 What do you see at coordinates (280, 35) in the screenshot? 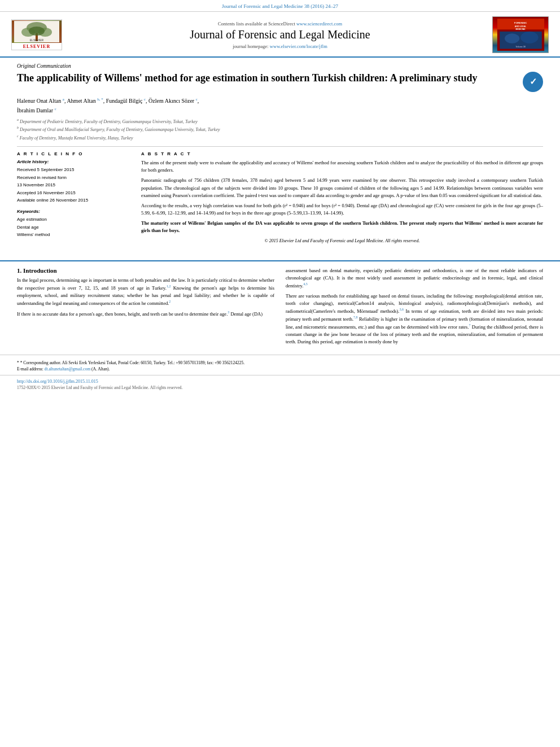
I see `journal-title: Journal of Forensic and Legal Medicine` at bounding box center [280, 35].